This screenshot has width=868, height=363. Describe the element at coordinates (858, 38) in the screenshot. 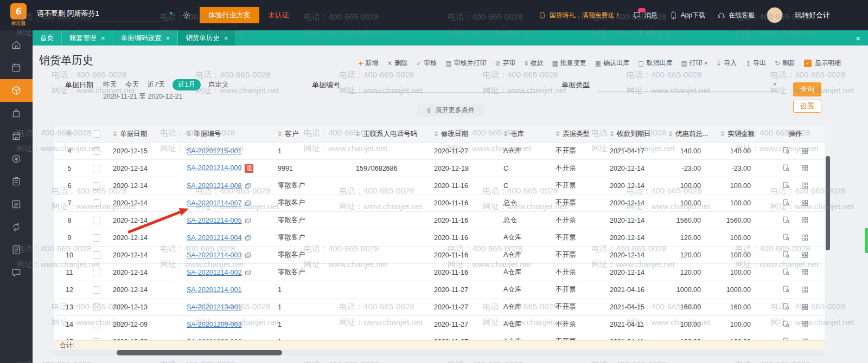

I see `close-all-icon: ×` at that location.